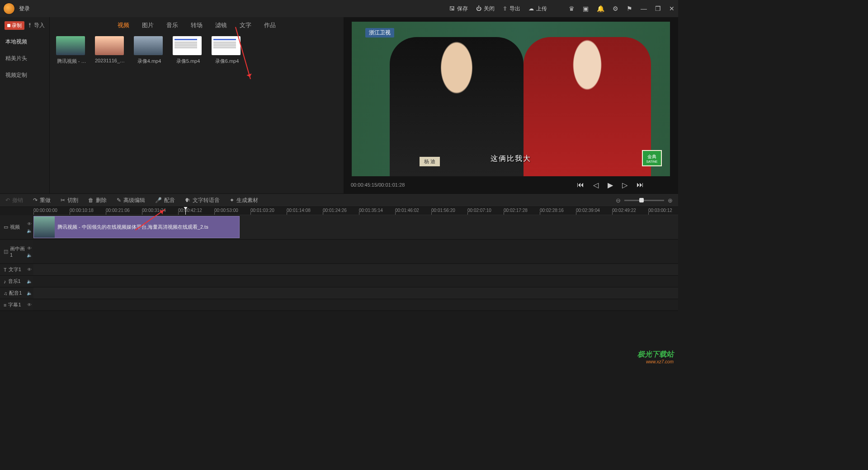 The width and height of the screenshot is (868, 470). I want to click on record-dot-icon, so click(9, 25).